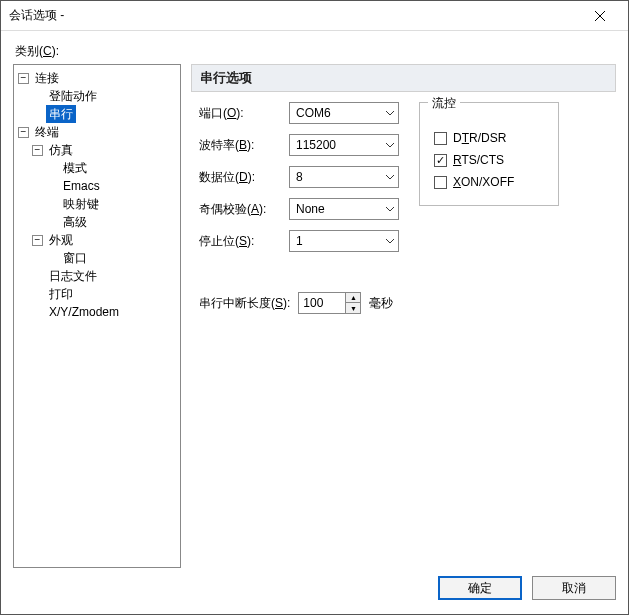  What do you see at coordinates (489, 154) in the screenshot?
I see `flowcontrol-group: 流控 DTR/DSR RTS/CTS XON/XOFF` at bounding box center [489, 154].